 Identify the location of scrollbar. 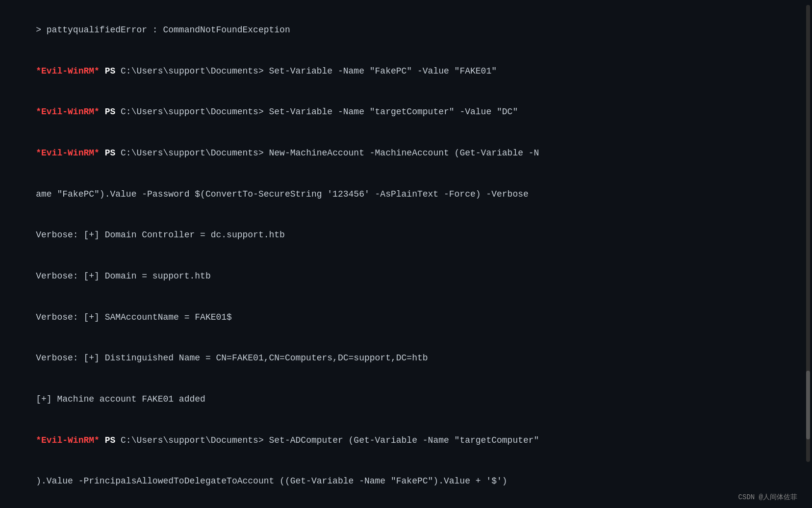
(808, 233).